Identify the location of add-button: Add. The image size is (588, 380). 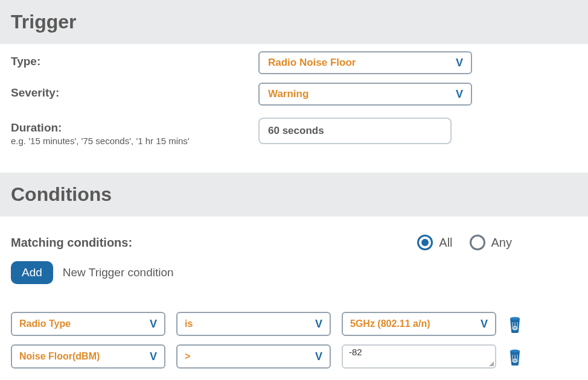
(32, 273).